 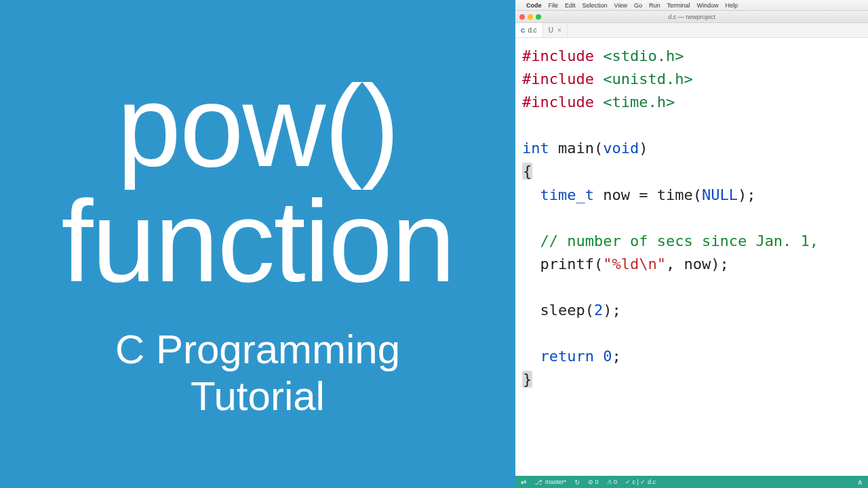 What do you see at coordinates (551, 483) in the screenshot?
I see `git-branch: ⎇ master*` at bounding box center [551, 483].